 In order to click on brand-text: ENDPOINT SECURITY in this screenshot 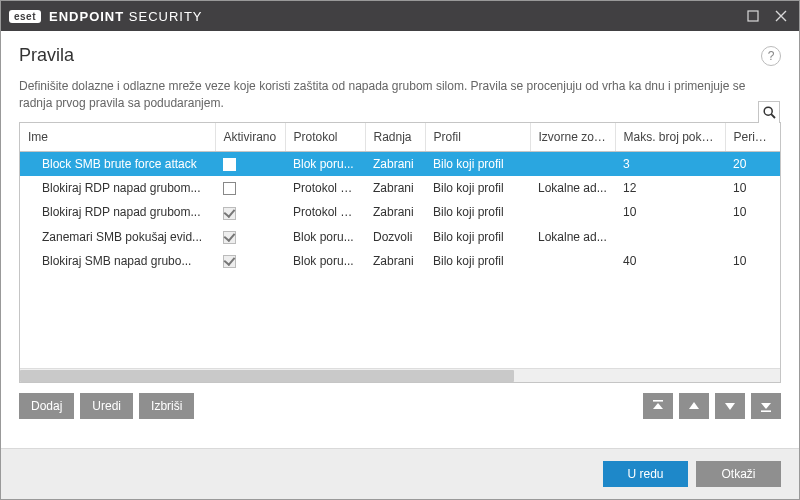, I will do `click(126, 16)`.